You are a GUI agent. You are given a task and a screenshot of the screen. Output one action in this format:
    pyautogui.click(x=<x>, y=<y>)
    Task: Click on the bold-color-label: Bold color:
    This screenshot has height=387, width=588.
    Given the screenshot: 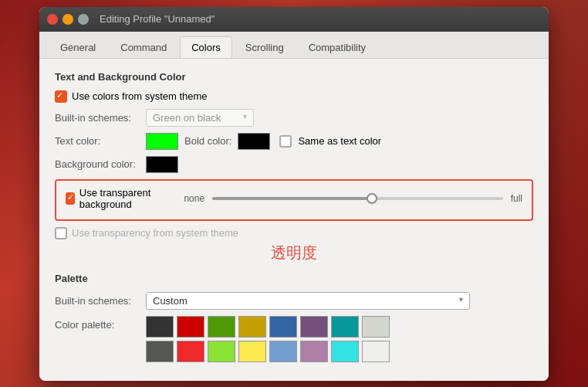 What is the action you would take?
    pyautogui.click(x=208, y=141)
    